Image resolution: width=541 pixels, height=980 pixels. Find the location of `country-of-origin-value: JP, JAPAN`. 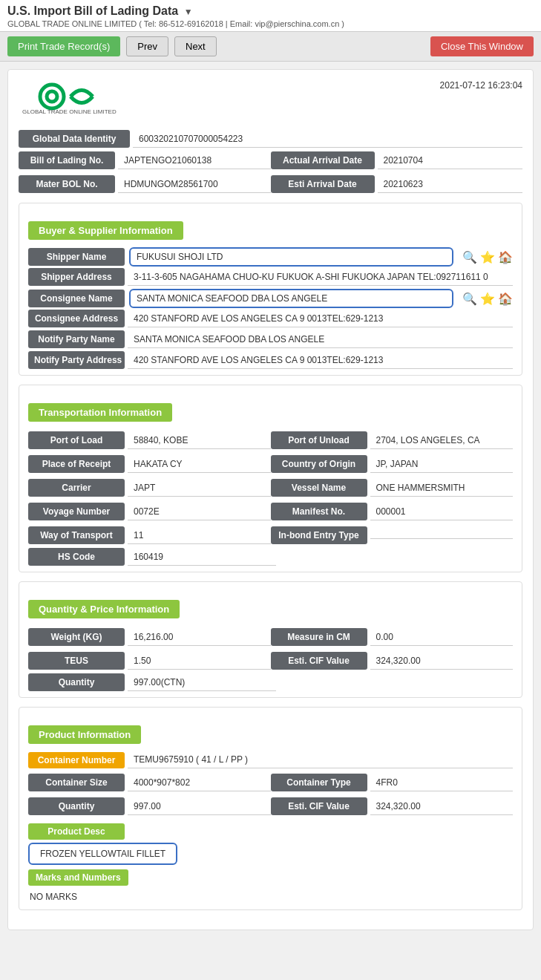

country-of-origin-value: JP, JAPAN is located at coordinates (442, 465).